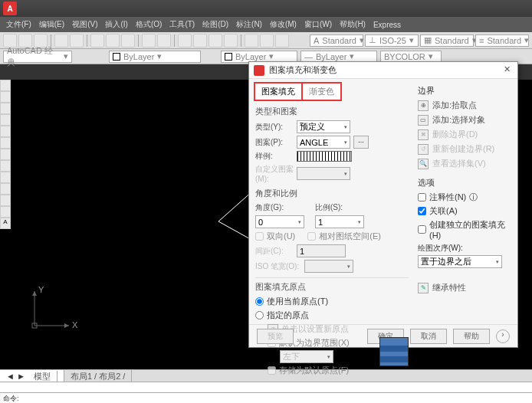 The height and width of the screenshot is (403, 532). I want to click on tb-redo, so click(164, 41).